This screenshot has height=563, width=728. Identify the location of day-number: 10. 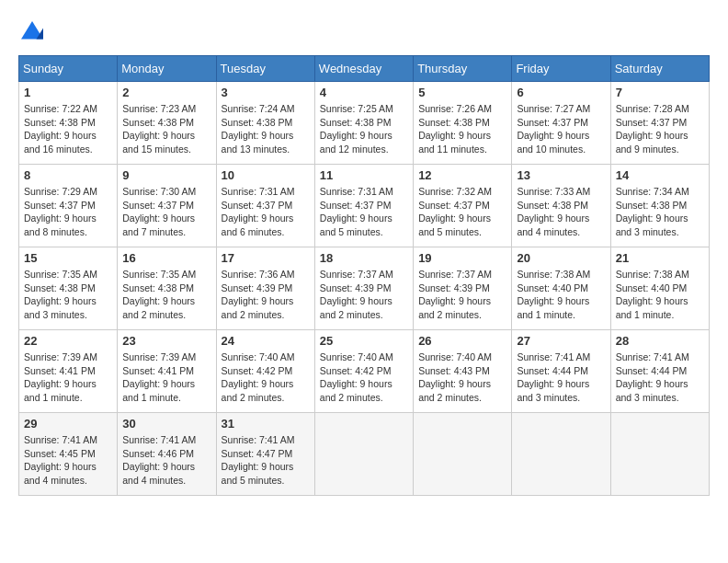
(266, 175).